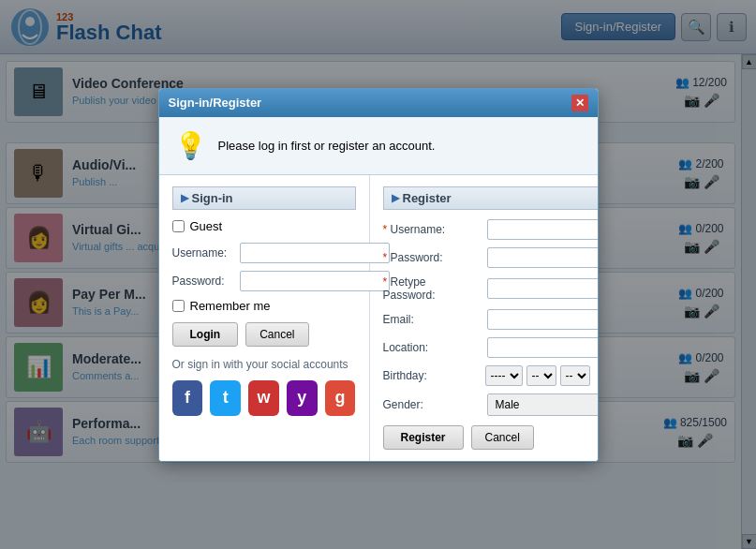 The height and width of the screenshot is (549, 756). What do you see at coordinates (502, 438) in the screenshot?
I see `register-cancel-button: Cancel` at bounding box center [502, 438].